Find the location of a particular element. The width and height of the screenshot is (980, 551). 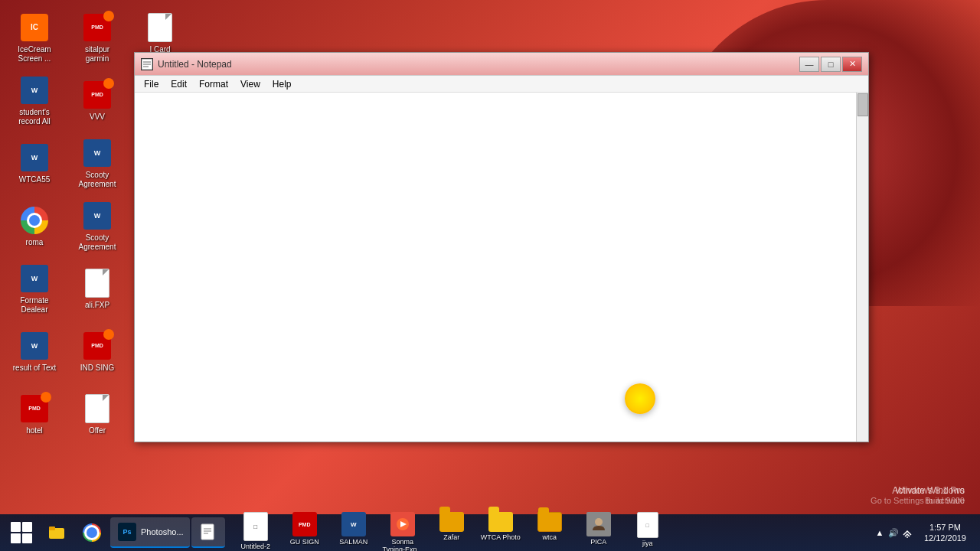

taskbar-sonma: SonmaTyping-Exp... is located at coordinates (403, 531).